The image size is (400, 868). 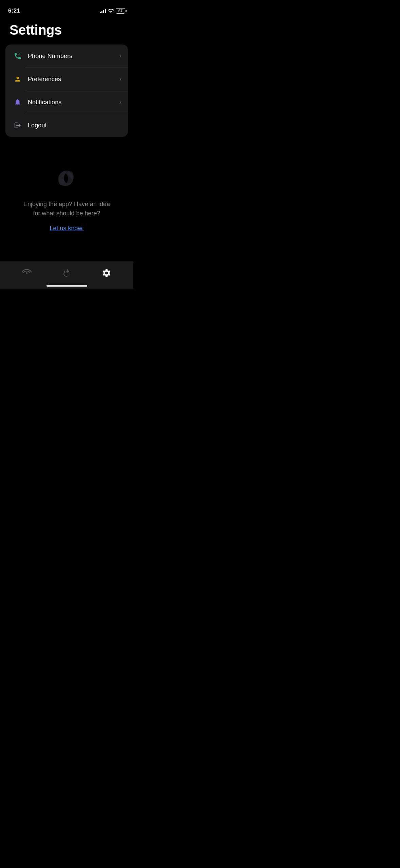 I want to click on phone-numbers-chevron: ›, so click(x=120, y=56).